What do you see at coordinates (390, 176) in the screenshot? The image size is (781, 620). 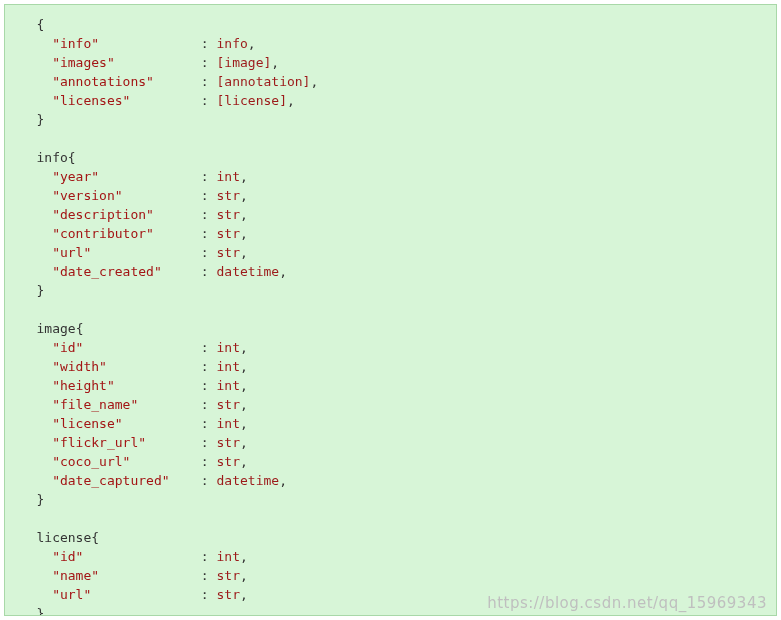 I see `schema-field: "year" : int,` at bounding box center [390, 176].